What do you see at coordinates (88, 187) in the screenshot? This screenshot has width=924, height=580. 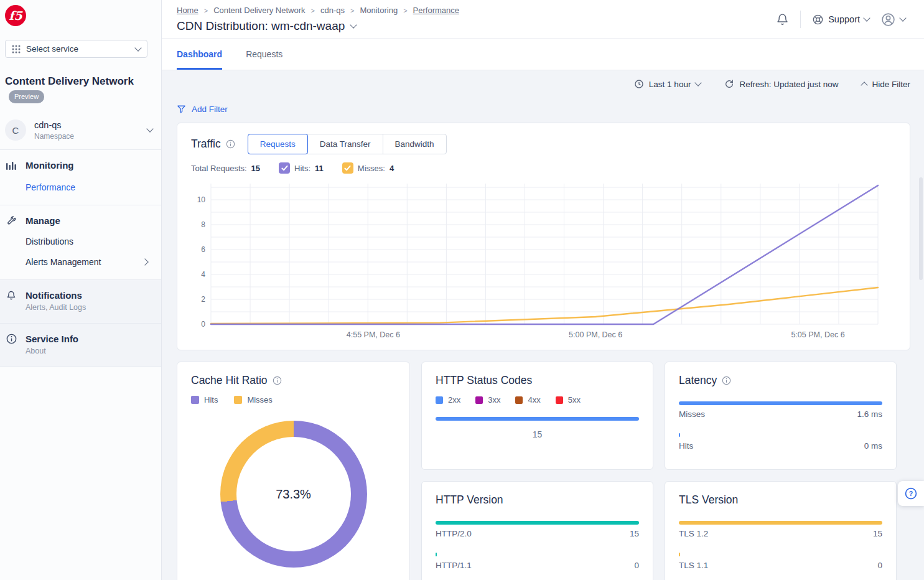 I see `sidebar-item-performance: Performance` at bounding box center [88, 187].